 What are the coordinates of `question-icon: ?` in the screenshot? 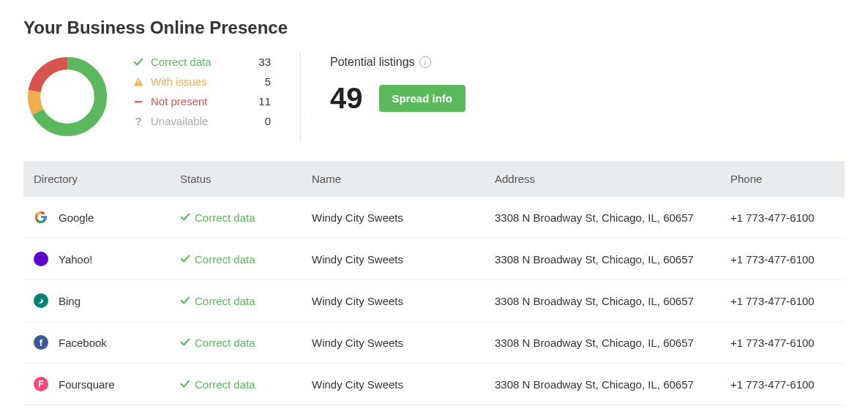 It's located at (138, 121).